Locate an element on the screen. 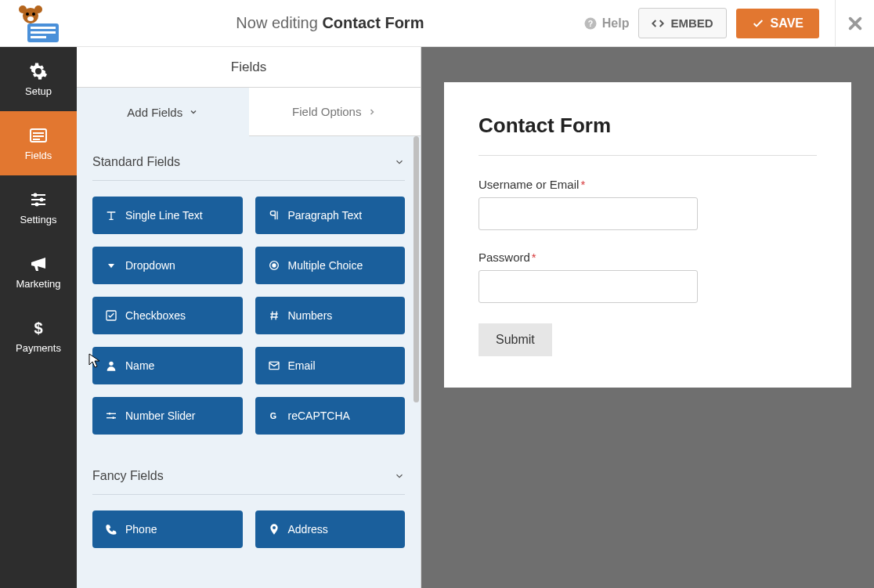 This screenshot has width=874, height=588. envelope-icon is located at coordinates (274, 366).